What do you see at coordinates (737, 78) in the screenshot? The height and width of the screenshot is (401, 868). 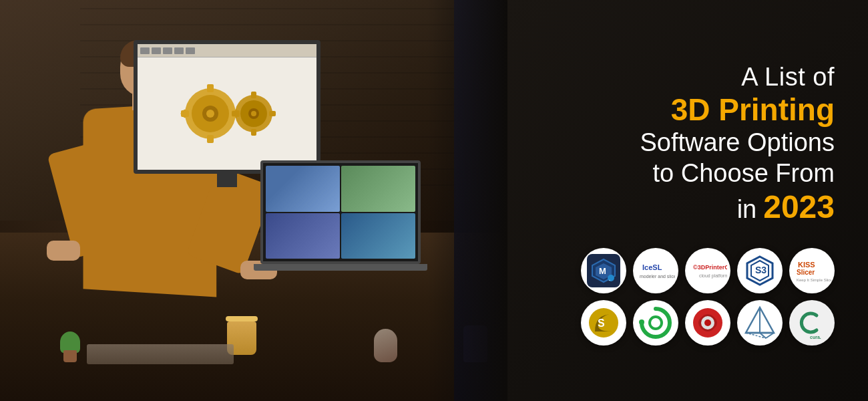 I see `headline-line1: A List of` at bounding box center [737, 78].